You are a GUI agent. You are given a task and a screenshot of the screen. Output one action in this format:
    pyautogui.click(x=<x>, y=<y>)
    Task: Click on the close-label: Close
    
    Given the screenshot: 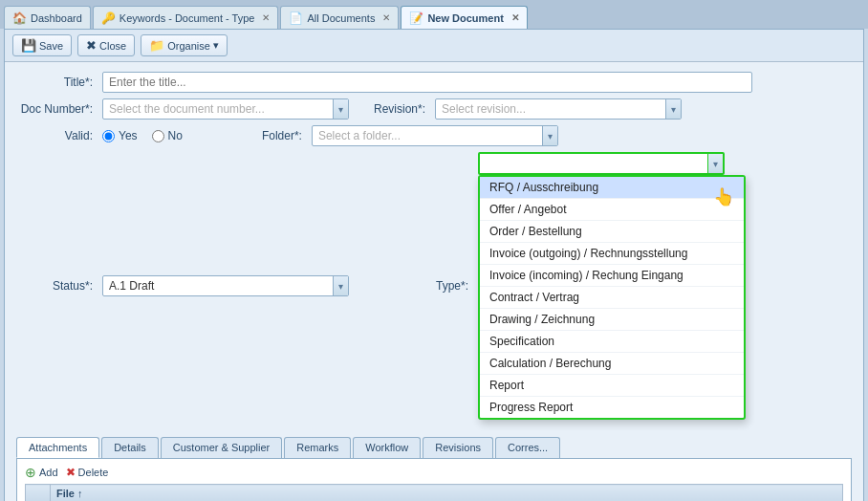 What is the action you would take?
    pyautogui.click(x=113, y=46)
    